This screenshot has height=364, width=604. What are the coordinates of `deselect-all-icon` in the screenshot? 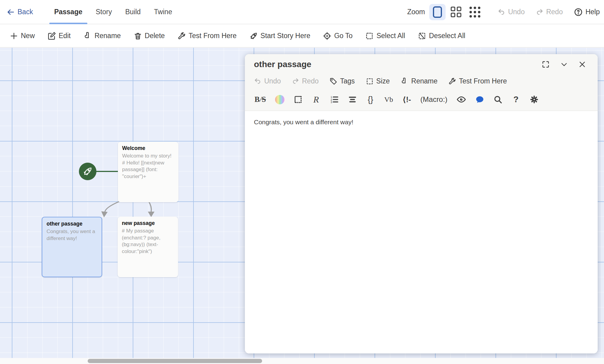 It's located at (422, 36).